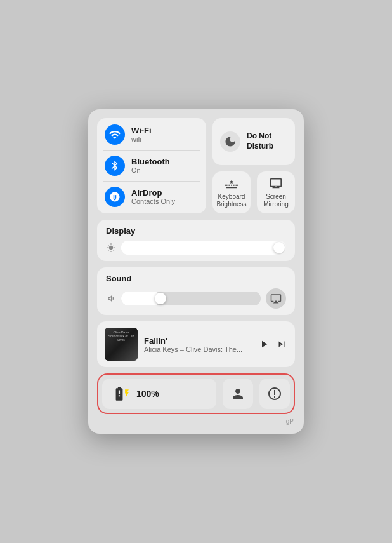  I want to click on quick-icons-row: Keyboard Brightness Screen Mirroring, so click(254, 192).